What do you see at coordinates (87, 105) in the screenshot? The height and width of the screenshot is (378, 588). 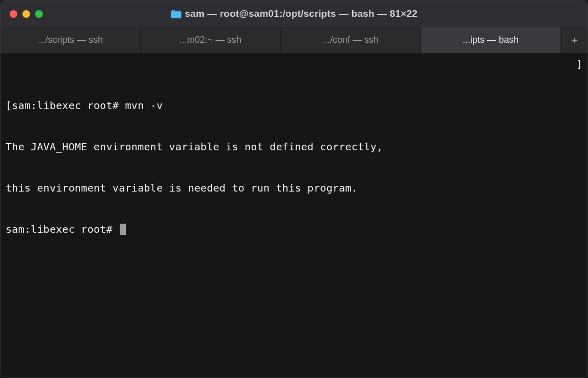 I see `terminal-text: sam:libexec root# mvn -v` at bounding box center [87, 105].